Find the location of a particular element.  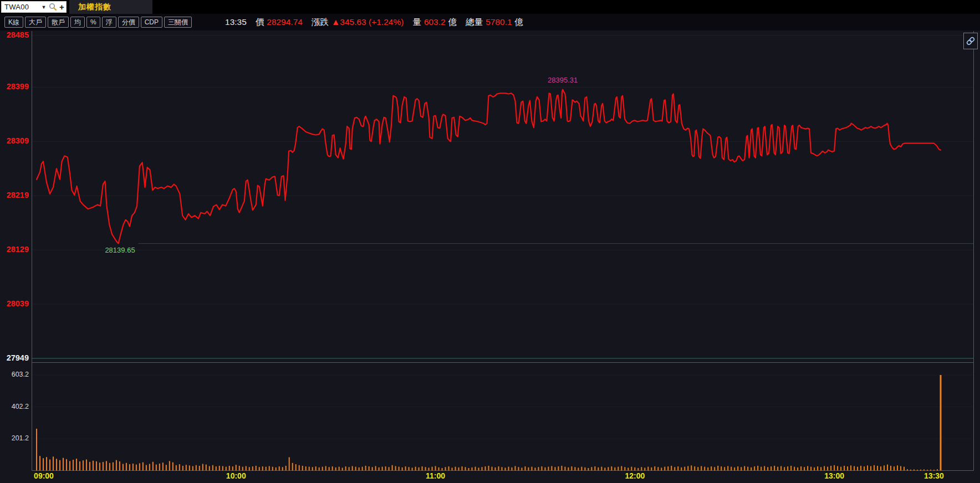

high-annotation: 28395.31 is located at coordinates (563, 80).